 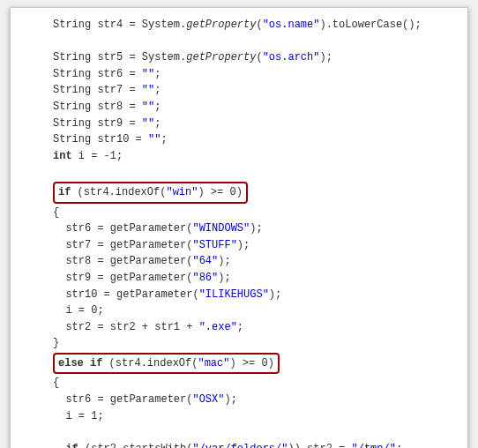 What do you see at coordinates (205, 261) in the screenshot?
I see `string-literal: "64"` at bounding box center [205, 261].